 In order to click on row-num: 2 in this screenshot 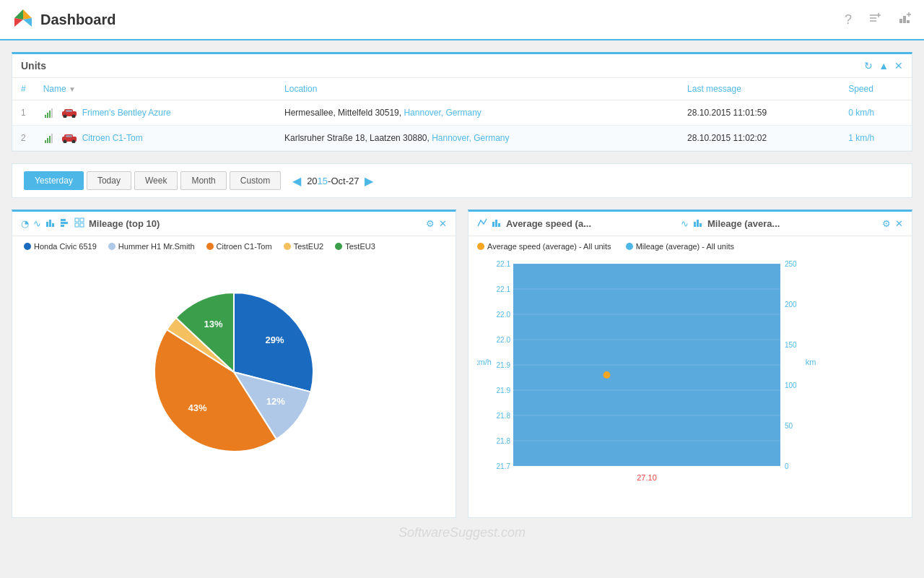, I will do `click(23, 139)`.